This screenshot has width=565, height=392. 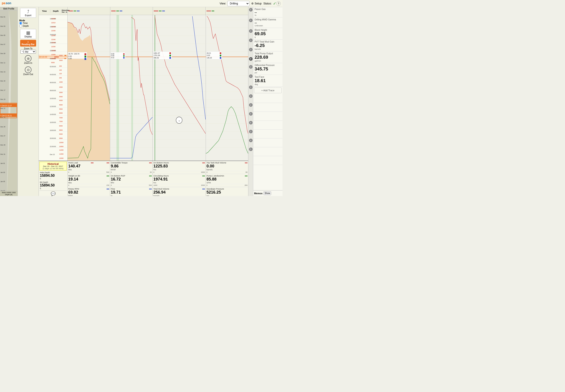 I want to click on help-button: ?, so click(x=279, y=3).